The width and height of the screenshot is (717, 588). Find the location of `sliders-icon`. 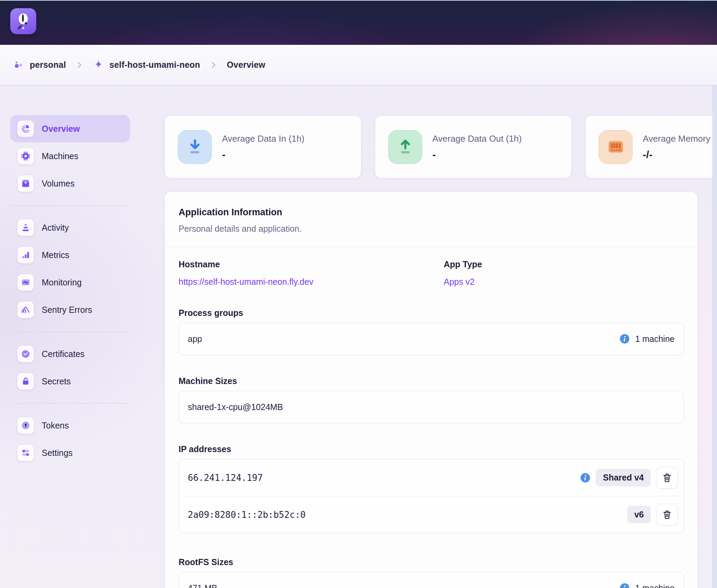

sliders-icon is located at coordinates (26, 453).